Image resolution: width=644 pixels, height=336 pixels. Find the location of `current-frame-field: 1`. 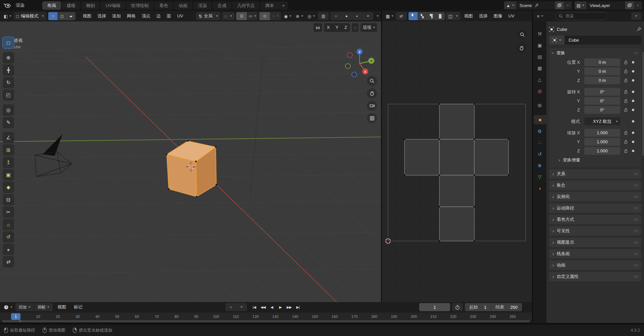

current-frame-field: 1 is located at coordinates (435, 307).